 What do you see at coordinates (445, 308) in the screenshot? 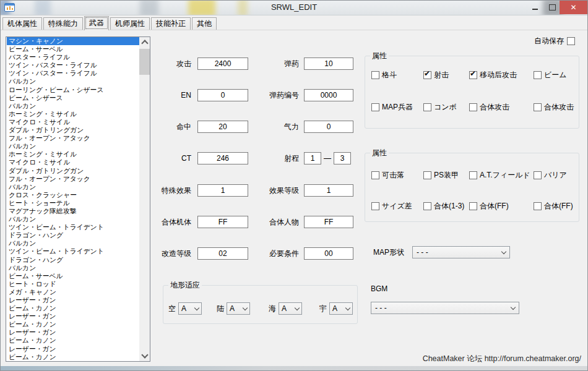
I see `bgm-select: - - -` at bounding box center [445, 308].